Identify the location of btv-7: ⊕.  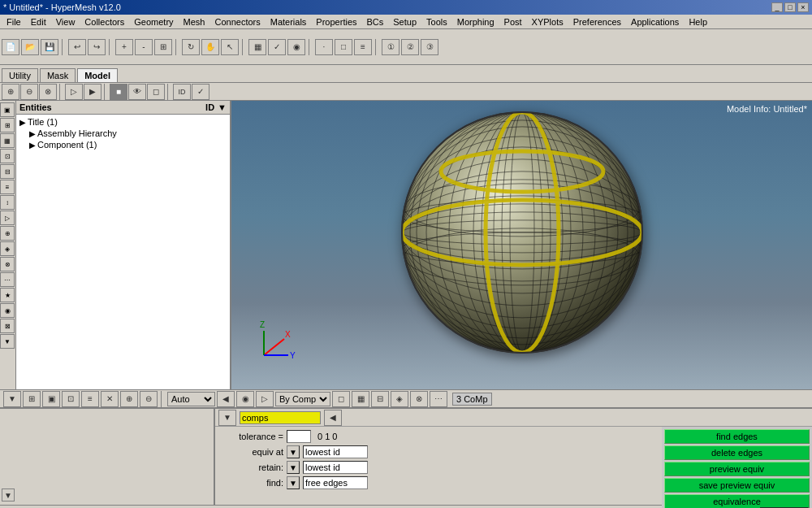
(129, 399).